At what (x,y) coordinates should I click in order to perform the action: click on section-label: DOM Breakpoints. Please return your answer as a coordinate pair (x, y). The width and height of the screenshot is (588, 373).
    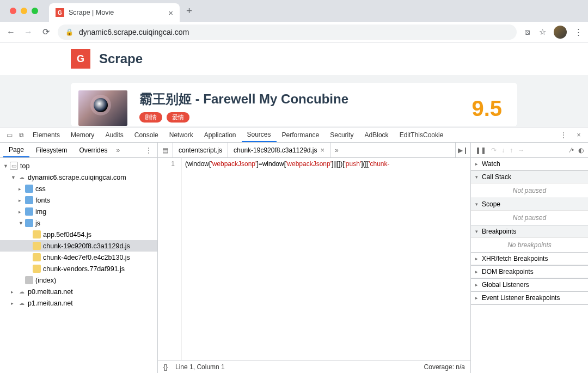
    Looking at the image, I should click on (507, 272).